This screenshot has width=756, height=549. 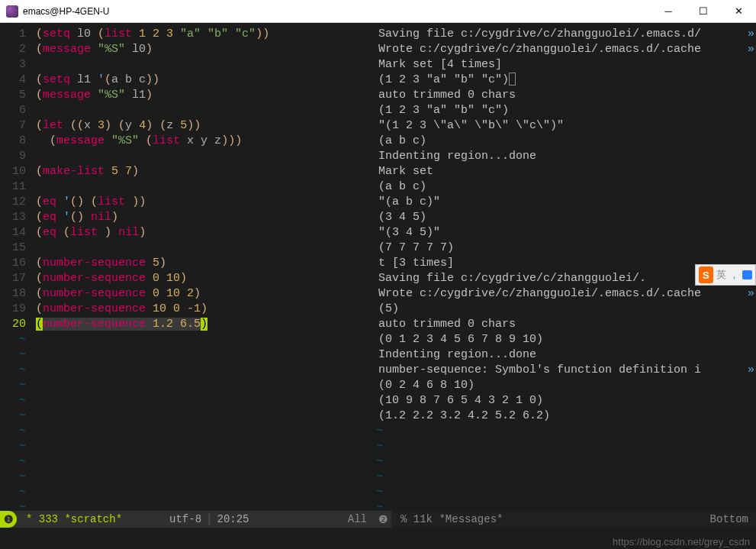 I want to click on state-badge-icon: ❶, so click(x=8, y=519).